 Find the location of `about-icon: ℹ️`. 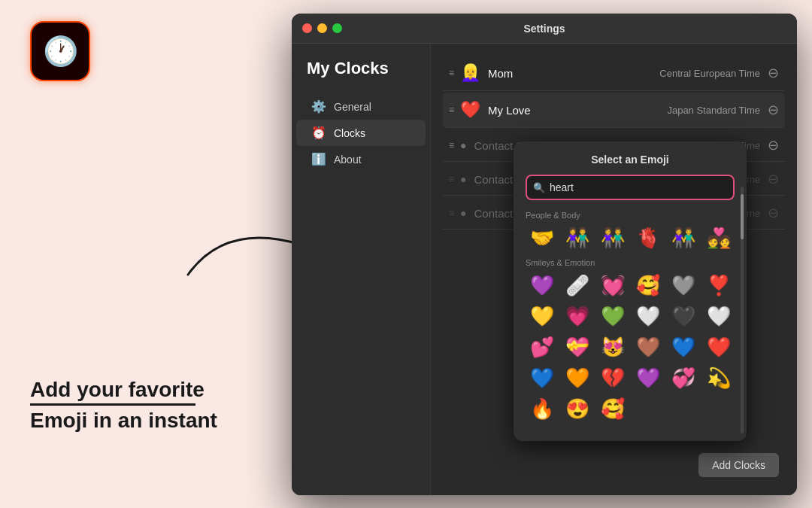

about-icon: ℹ️ is located at coordinates (319, 160).